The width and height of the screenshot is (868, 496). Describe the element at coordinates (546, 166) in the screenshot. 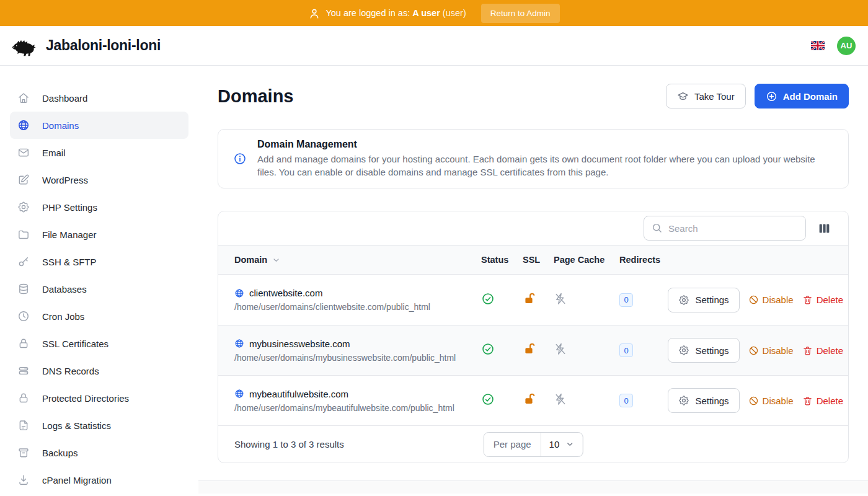

I see `info-card-description: Add and manage domains for your hosting …` at that location.